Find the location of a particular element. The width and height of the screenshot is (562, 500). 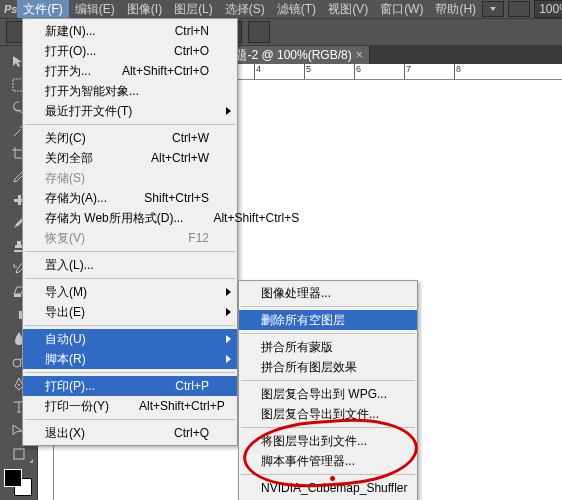

menu-item-label: 打开(O)... is located at coordinates (110, 52).